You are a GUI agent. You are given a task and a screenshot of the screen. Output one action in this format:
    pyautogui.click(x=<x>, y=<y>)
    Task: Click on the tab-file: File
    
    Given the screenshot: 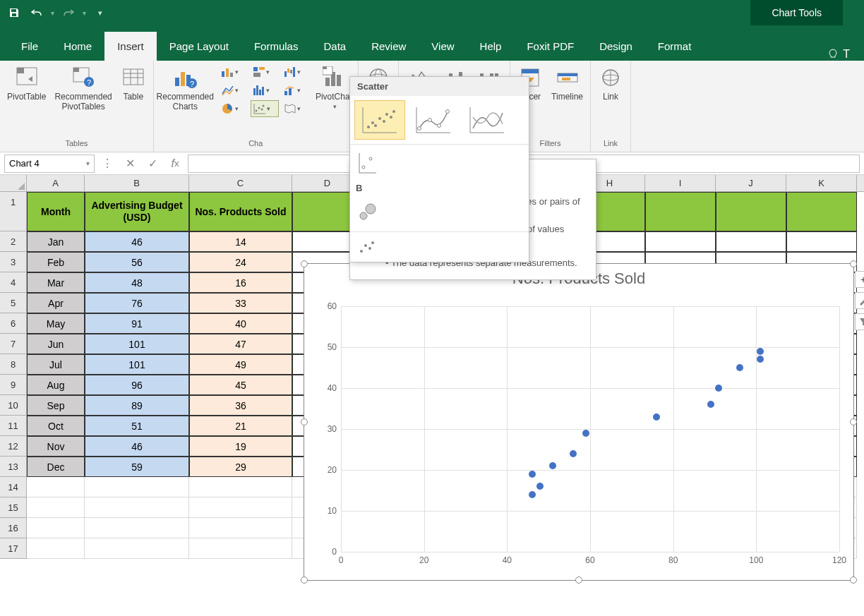 What is the action you would take?
    pyautogui.click(x=30, y=47)
    